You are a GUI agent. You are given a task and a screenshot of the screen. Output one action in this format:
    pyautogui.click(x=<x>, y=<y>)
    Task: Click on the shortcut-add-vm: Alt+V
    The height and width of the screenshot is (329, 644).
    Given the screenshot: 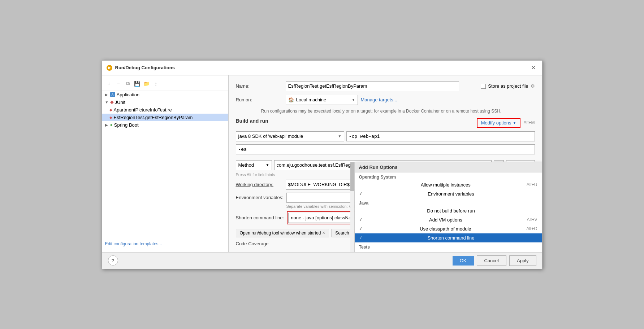 What is the action you would take?
    pyautogui.click(x=532, y=220)
    